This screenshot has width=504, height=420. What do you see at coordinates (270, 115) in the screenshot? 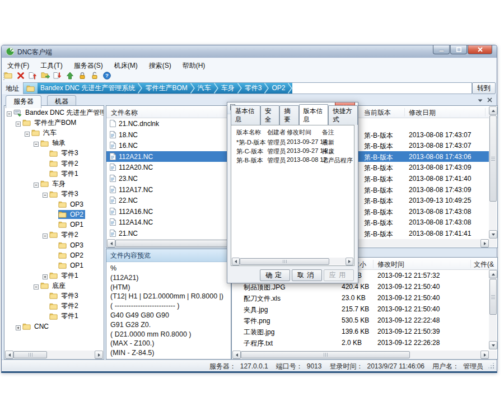
I see `dialog-tab: 安全` at bounding box center [270, 115].